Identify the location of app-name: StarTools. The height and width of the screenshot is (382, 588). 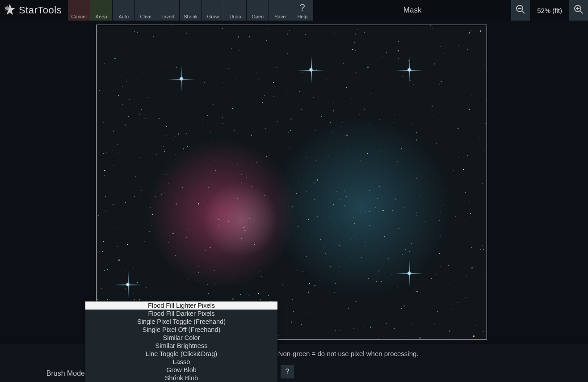
(40, 10).